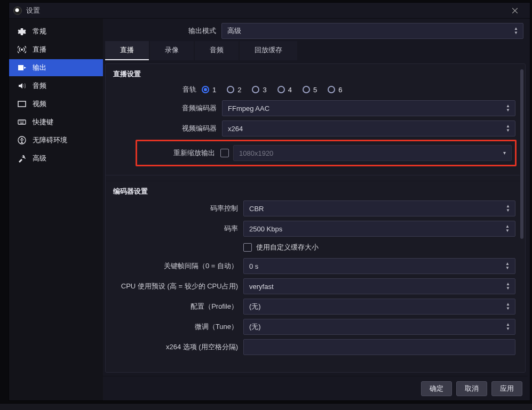  What do you see at coordinates (22, 104) in the screenshot?
I see `video-icon` at bounding box center [22, 104].